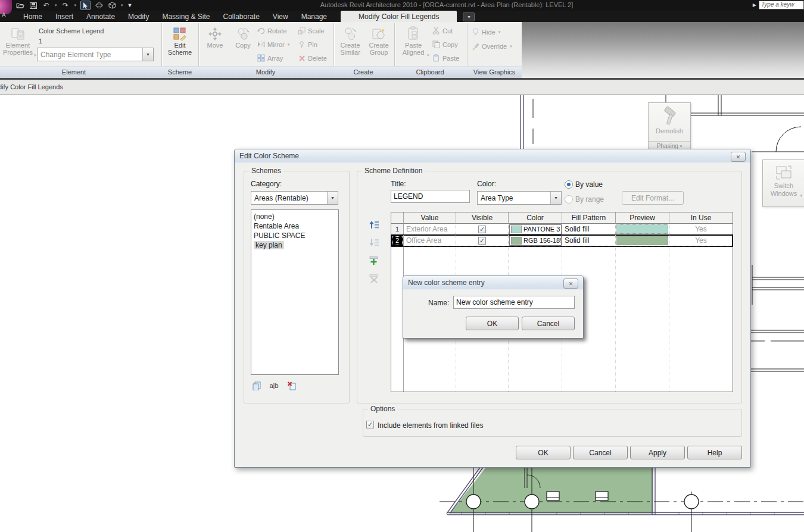  What do you see at coordinates (270, 58) in the screenshot?
I see `array-button: Array` at bounding box center [270, 58].